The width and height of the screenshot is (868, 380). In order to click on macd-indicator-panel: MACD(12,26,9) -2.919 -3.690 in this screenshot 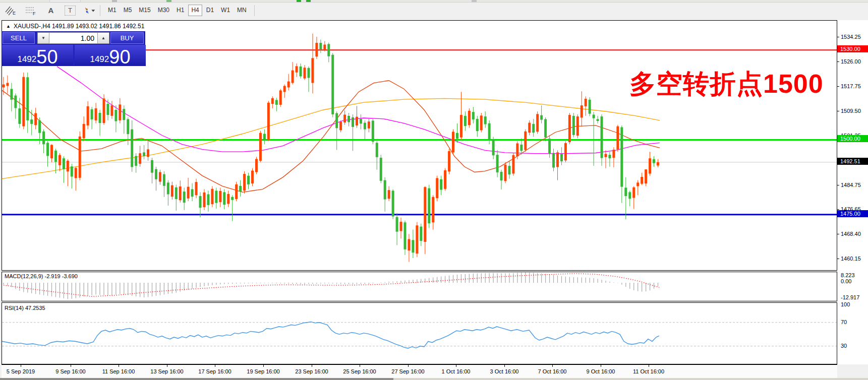, I will do `click(420, 286)`.